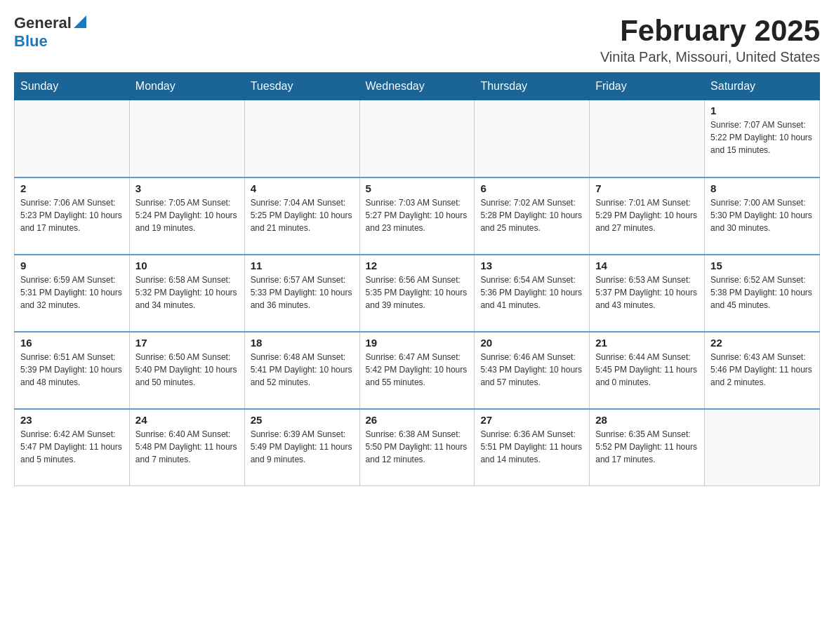 The image size is (834, 644). Describe the element at coordinates (31, 41) in the screenshot. I see `logo-blue-text: Blue` at that location.